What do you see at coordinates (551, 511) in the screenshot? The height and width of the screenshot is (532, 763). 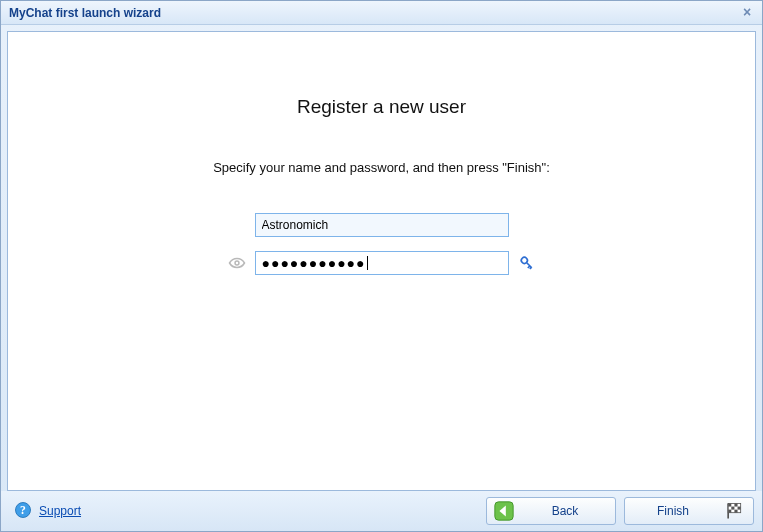 I see `back-button: Back` at bounding box center [551, 511].